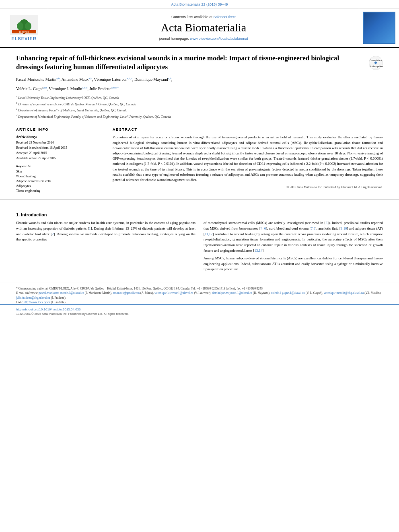  Describe the element at coordinates (110, 80) in the screenshot. I see `author-3: Véronique Laterreur` at that location.